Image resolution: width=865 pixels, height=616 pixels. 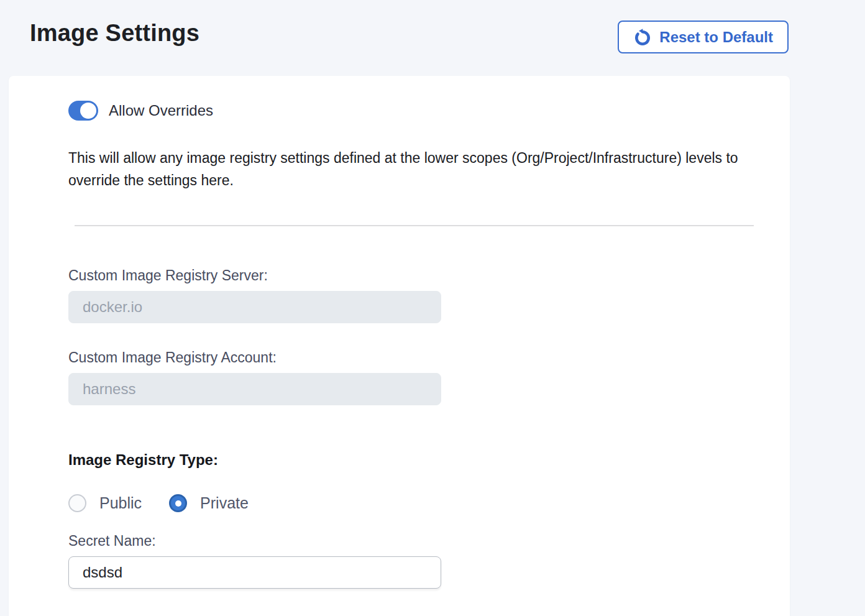 What do you see at coordinates (161, 111) in the screenshot?
I see `allow-overrides-label: Allow Overrides` at bounding box center [161, 111].